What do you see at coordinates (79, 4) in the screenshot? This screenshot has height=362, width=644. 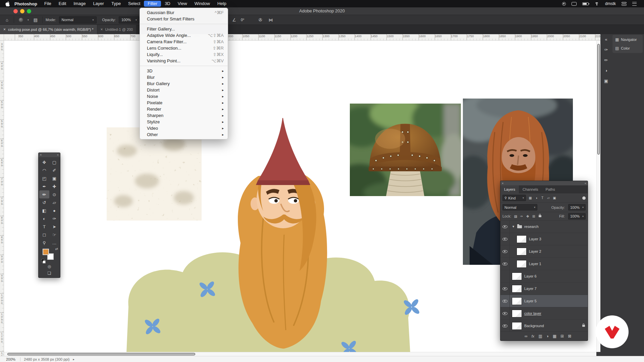 I see `menubar-item: Image` at bounding box center [79, 4].